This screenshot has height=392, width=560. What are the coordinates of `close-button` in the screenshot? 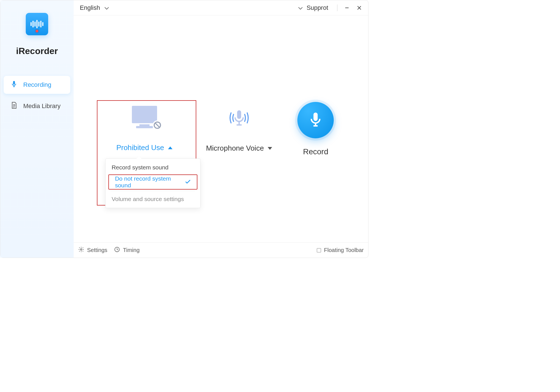 It's located at (359, 8).